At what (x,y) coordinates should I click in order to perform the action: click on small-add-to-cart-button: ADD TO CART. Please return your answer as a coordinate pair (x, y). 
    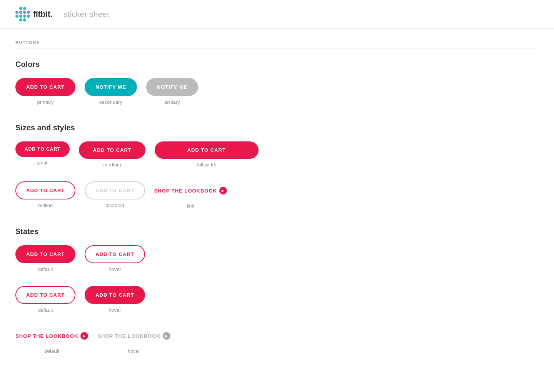
    Looking at the image, I should click on (42, 149).